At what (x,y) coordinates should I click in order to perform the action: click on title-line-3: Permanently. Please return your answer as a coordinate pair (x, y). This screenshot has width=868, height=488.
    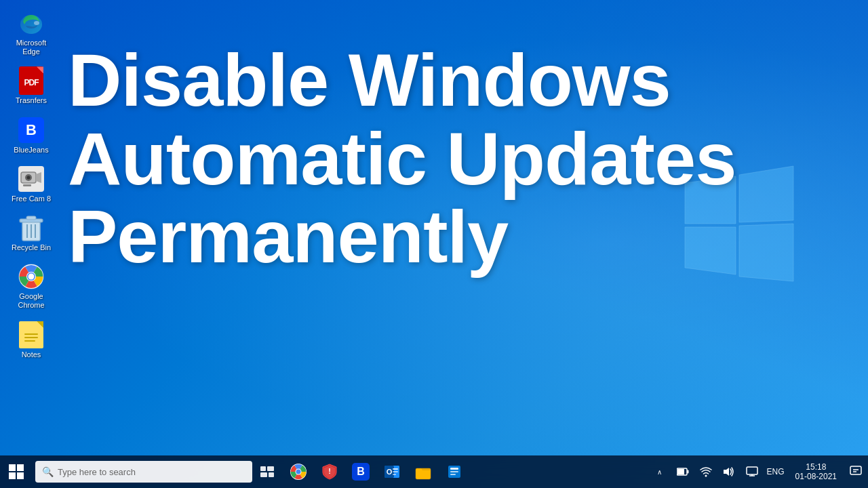
    Looking at the image, I should click on (448, 237).